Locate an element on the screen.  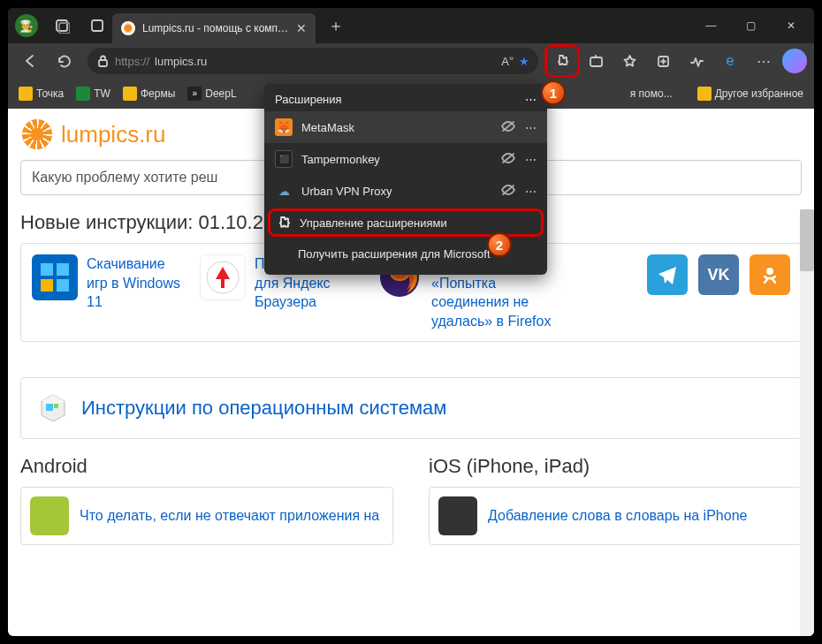
back-button is located at coordinates (30, 61).